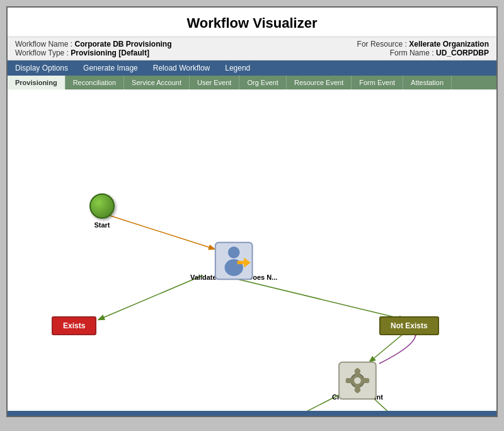 Image resolution: width=504 pixels, height=431 pixels. Describe the element at coordinates (234, 261) in the screenshot. I see `validate-node: Validate Account Does N...` at that location.